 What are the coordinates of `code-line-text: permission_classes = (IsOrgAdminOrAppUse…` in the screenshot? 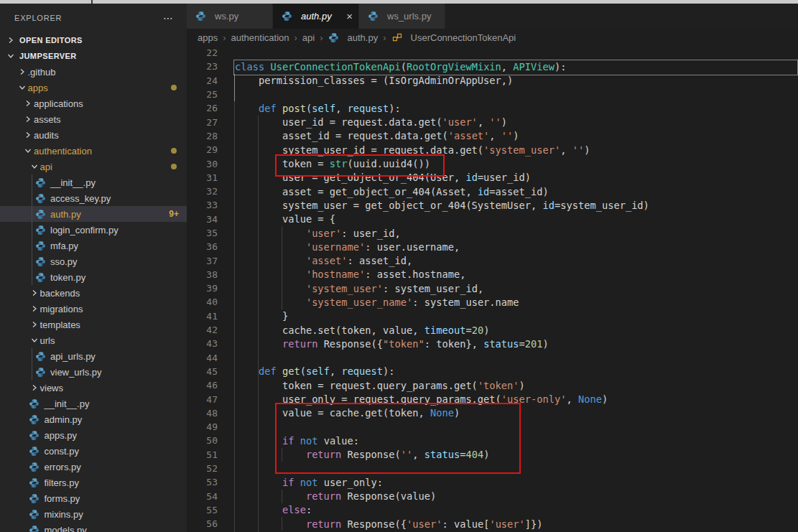 It's located at (365, 80).